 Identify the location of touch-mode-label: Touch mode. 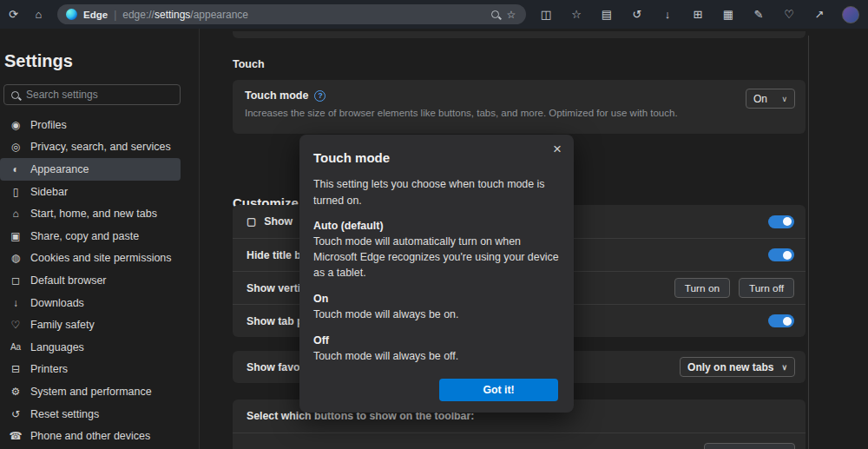
(276, 96).